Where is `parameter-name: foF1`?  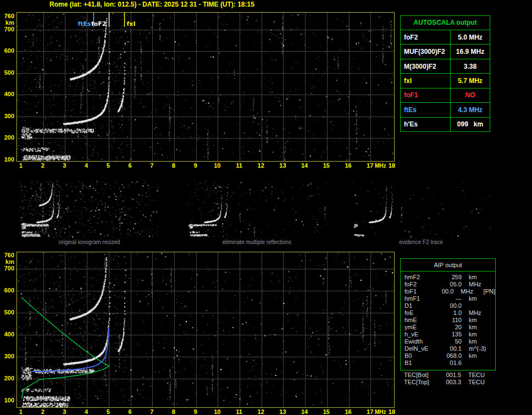 parameter-name: foF1 is located at coordinates (425, 96).